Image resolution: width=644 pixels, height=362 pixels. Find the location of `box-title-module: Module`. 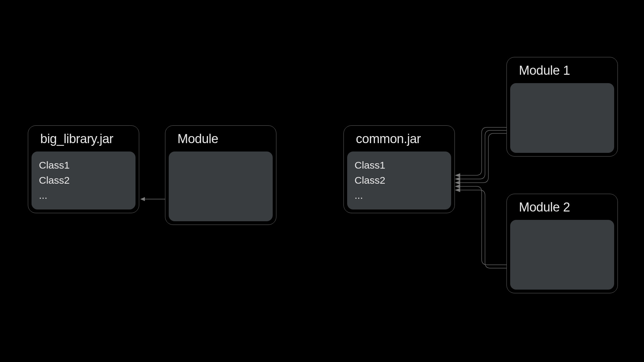

box-title-module: Module is located at coordinates (221, 141).